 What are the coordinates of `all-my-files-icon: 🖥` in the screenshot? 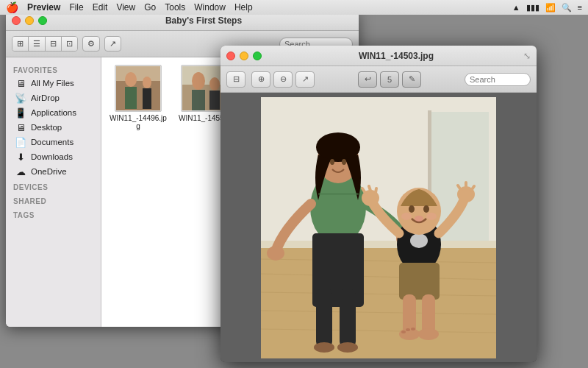 It's located at (21, 83).